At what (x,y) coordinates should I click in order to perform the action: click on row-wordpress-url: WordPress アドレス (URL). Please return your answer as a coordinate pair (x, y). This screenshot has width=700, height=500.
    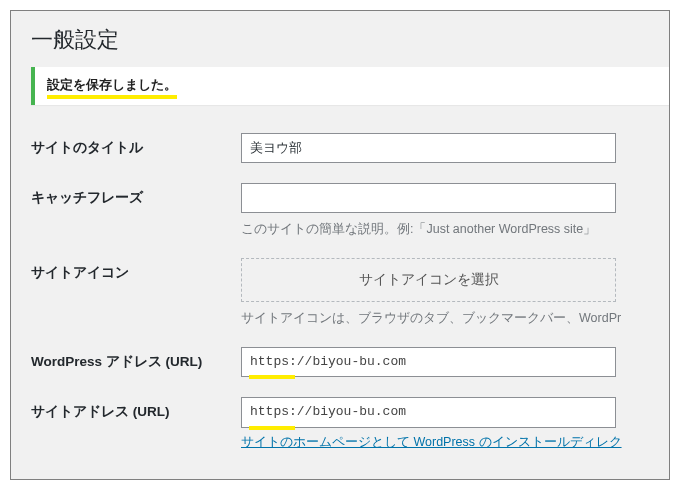
    Looking at the image, I should click on (350, 362).